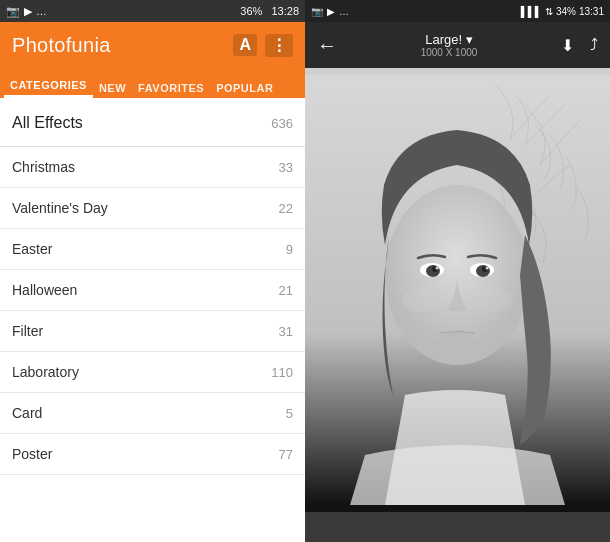 The height and width of the screenshot is (542, 610). Describe the element at coordinates (330, 12) in the screenshot. I see `right-status-icons: 📷 ▶ …` at that location.